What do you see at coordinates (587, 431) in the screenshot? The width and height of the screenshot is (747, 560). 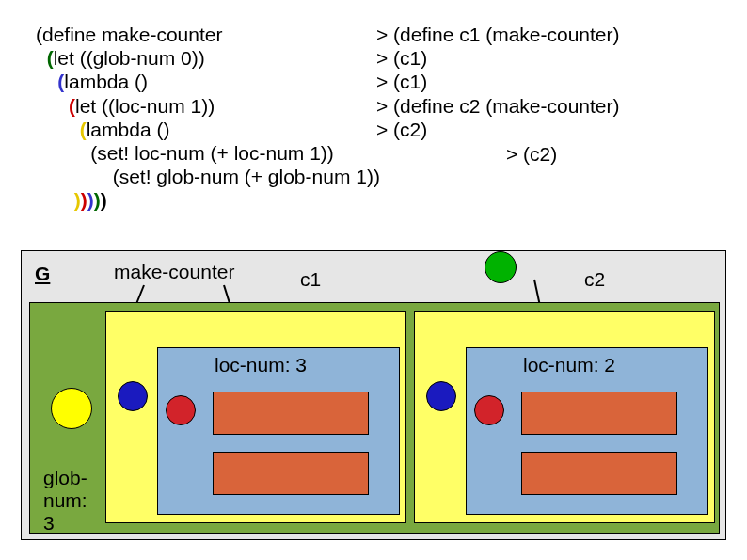 I see `inner-let-frame-c2: loc-num: 2` at bounding box center [587, 431].